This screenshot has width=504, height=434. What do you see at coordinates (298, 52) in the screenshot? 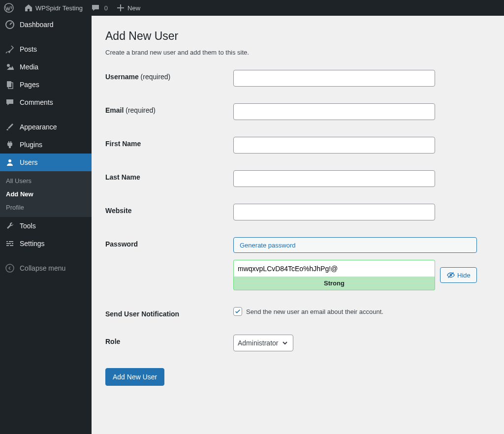
I see `page-intro: Create a brand new user and add them to …` at bounding box center [298, 52].